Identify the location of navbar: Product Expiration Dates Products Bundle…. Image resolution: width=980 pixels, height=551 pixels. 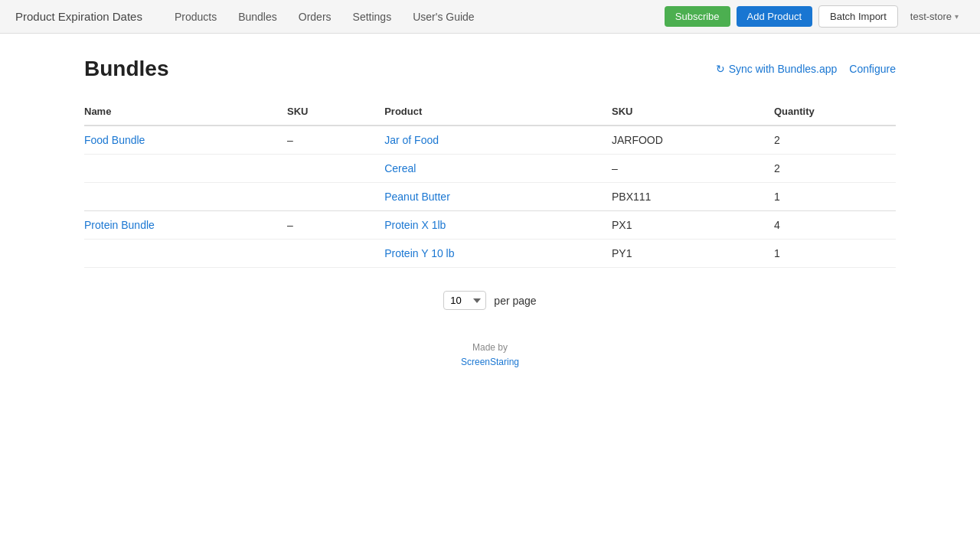
(490, 17).